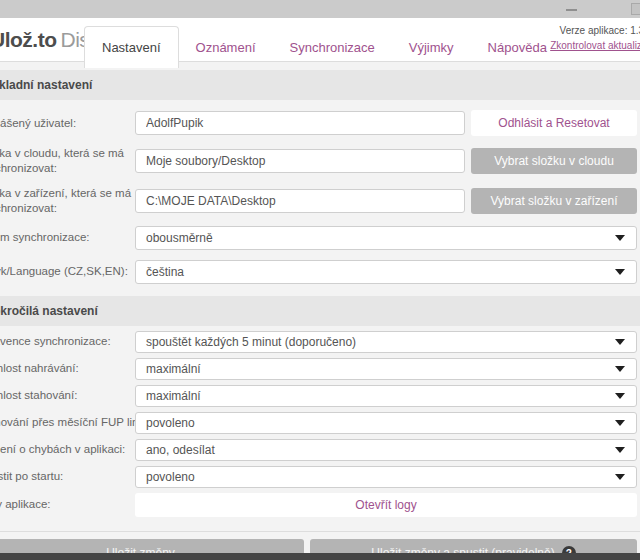 The image size is (640, 560). Describe the element at coordinates (318, 396) in the screenshot. I see `row-download-speed: Rychlost stahování: maximální` at that location.